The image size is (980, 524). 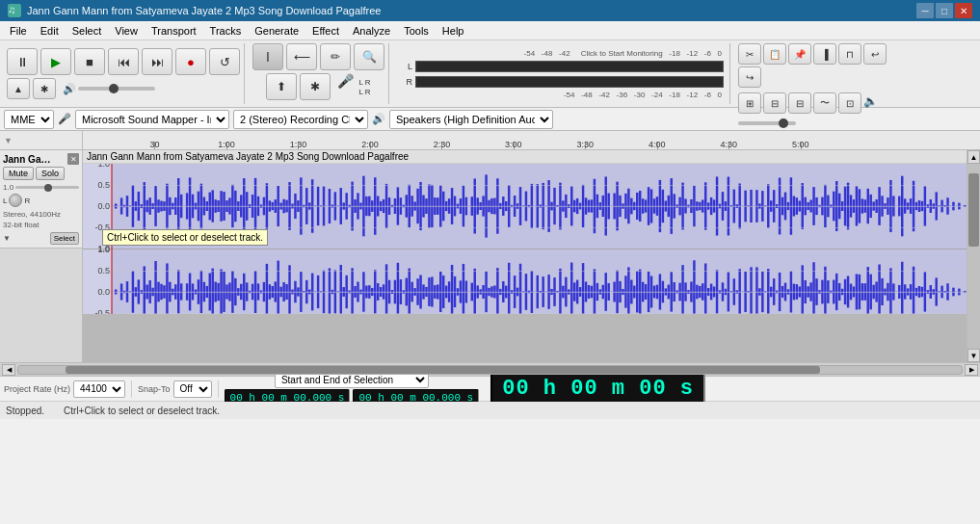 What do you see at coordinates (268, 57) in the screenshot?
I see `cursor-tool: I` at bounding box center [268, 57].